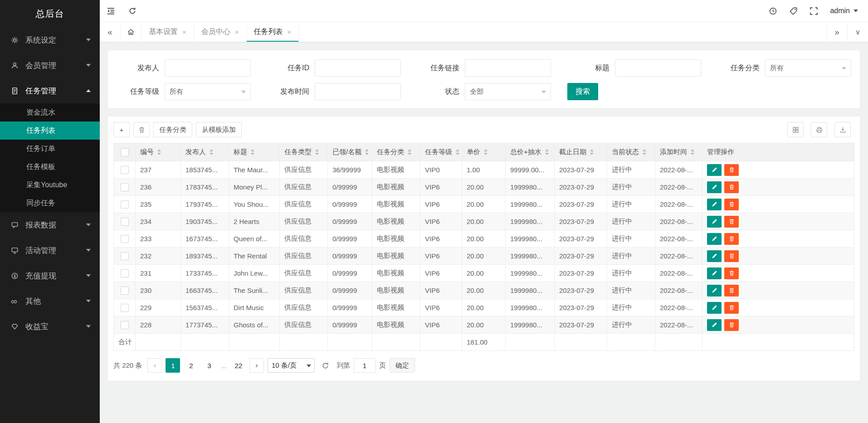 This screenshot has height=423, width=868. What do you see at coordinates (50, 167) in the screenshot?
I see `sidebar-item-task-templates: 任务模板` at bounding box center [50, 167].